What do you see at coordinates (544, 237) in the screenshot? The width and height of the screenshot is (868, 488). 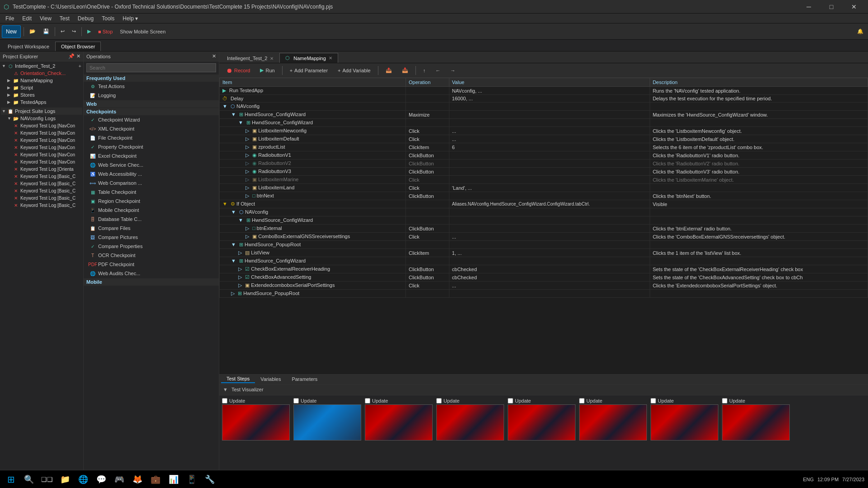 I see `table-row: ▷ ▣ ComboBoxExternalGNSSreceiversettings…` at bounding box center [544, 237].